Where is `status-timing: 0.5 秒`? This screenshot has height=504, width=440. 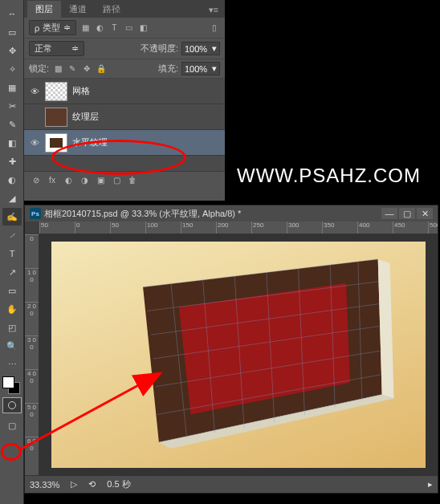
status-timing: 0.5 秒 is located at coordinates (119, 485).